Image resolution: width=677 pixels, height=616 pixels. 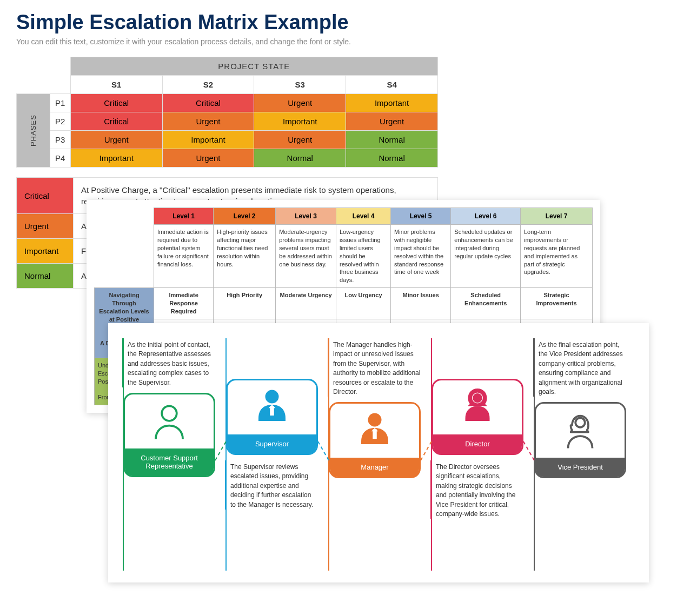 What do you see at coordinates (486, 256) in the screenshot?
I see `level-desc: Scheduled updates or enhancements can be…` at bounding box center [486, 256].